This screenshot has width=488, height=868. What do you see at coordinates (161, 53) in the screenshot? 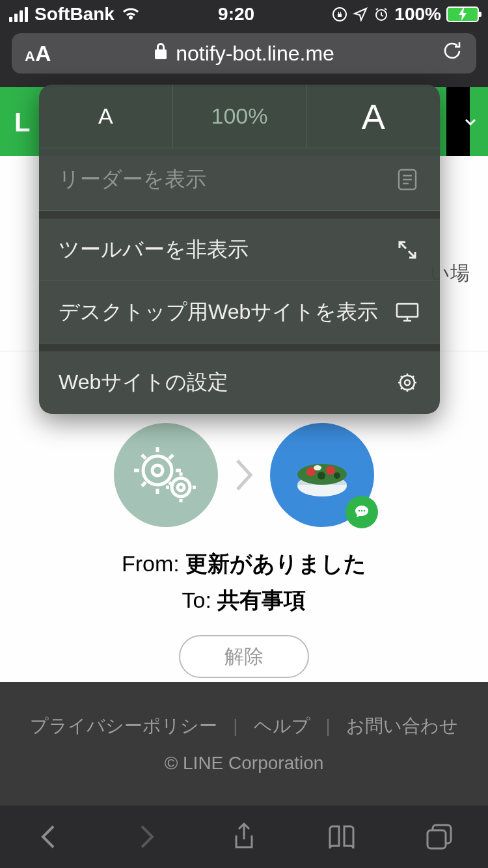
I see `lock-icon` at bounding box center [161, 53].